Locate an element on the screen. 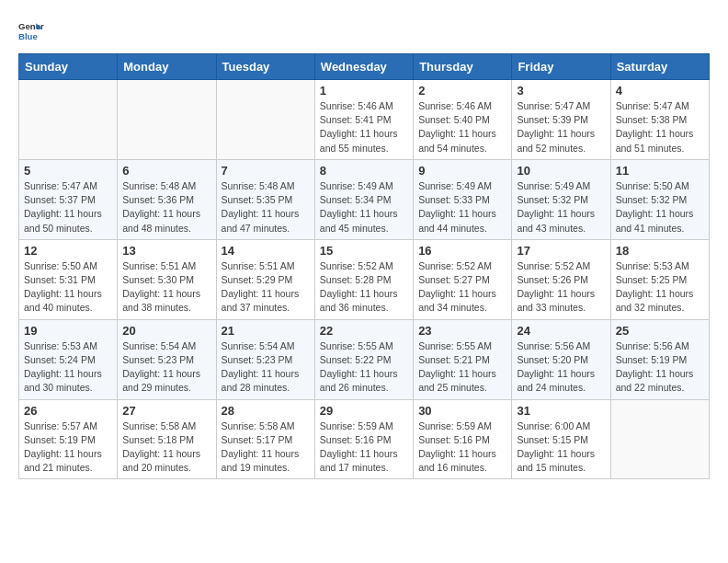 This screenshot has height=563, width=728. day-number: 5 is located at coordinates (68, 171).